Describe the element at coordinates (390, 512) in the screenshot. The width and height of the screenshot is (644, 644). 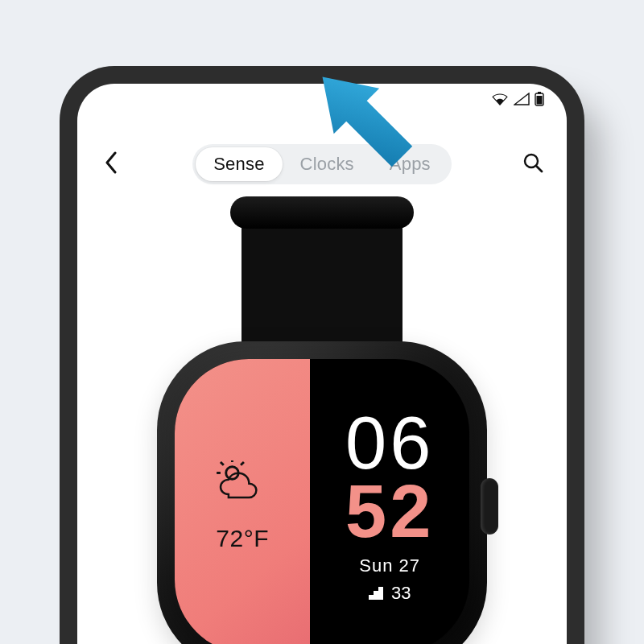
I see `watchface-minutes: 52` at that location.